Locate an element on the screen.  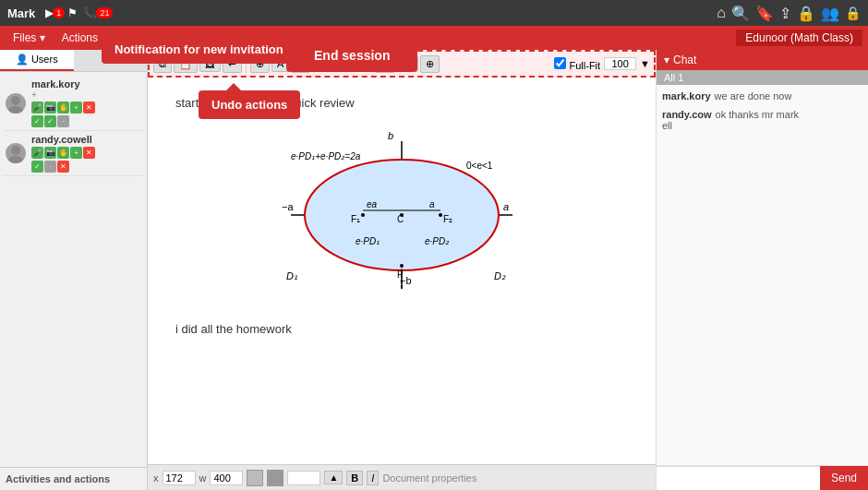
red2-btn: ✕ is located at coordinates (63, 166).